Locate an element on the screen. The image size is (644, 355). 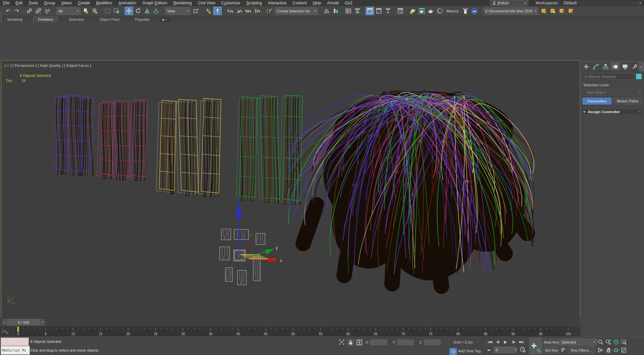
panel-tab-modify-icon is located at coordinates (596, 66).